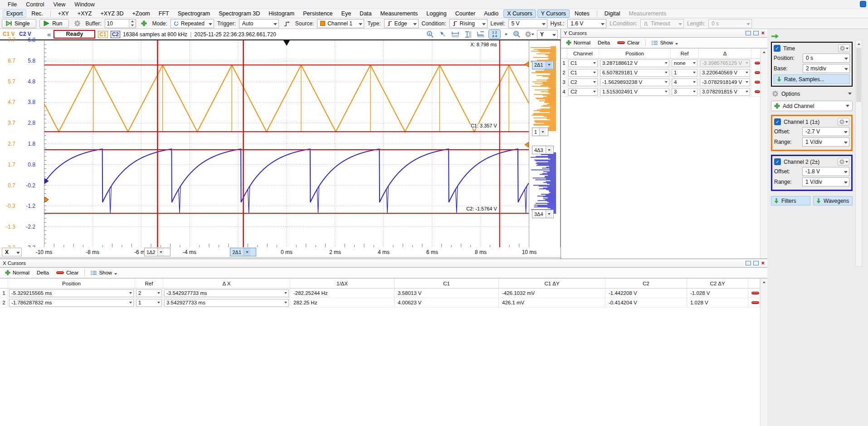  I want to click on rate-sam ples-button: Rate, Samples..., so click(812, 79).